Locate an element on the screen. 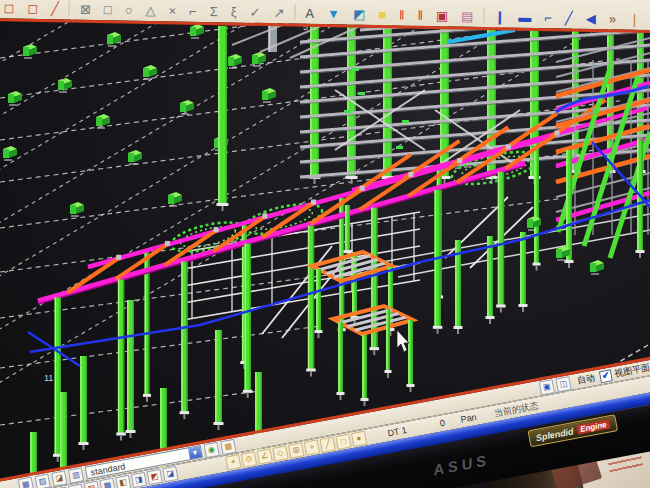 The width and height of the screenshot is (650, 488). component-icon: ▤ is located at coordinates (468, 16).